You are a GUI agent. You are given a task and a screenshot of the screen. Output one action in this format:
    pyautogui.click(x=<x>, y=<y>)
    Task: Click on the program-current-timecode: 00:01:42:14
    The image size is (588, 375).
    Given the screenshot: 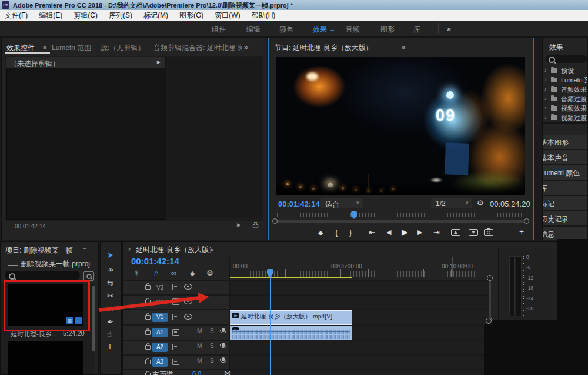 What is the action you would take?
    pyautogui.click(x=299, y=204)
    